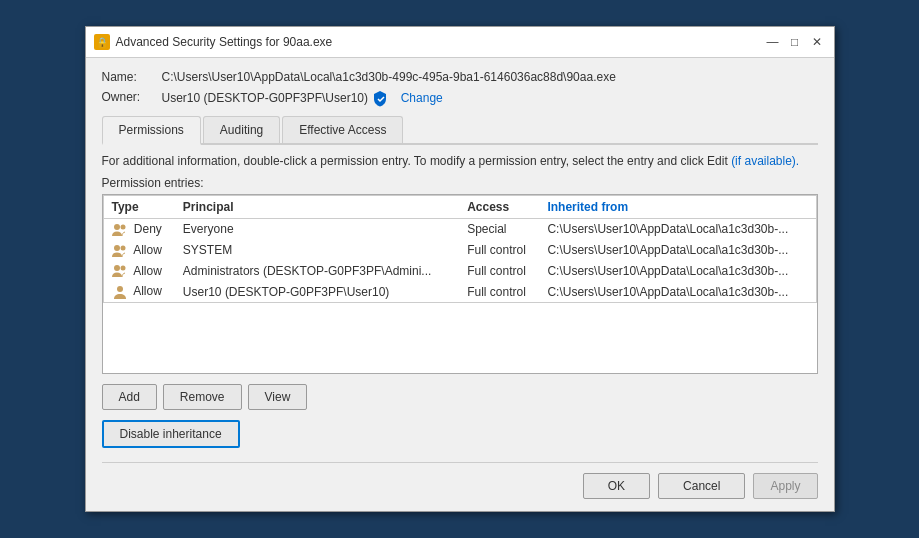 The height and width of the screenshot is (538, 919). I want to click on apply-button: Apply, so click(785, 486).